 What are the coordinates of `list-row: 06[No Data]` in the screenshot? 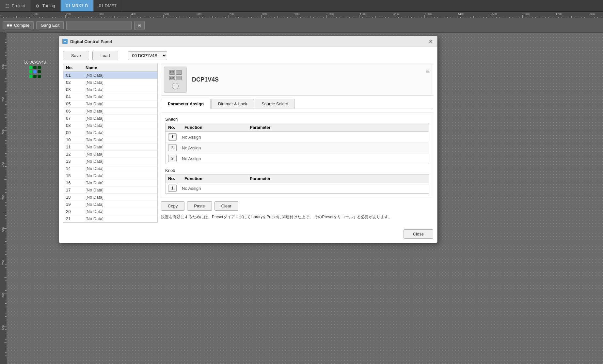 It's located at (110, 111).